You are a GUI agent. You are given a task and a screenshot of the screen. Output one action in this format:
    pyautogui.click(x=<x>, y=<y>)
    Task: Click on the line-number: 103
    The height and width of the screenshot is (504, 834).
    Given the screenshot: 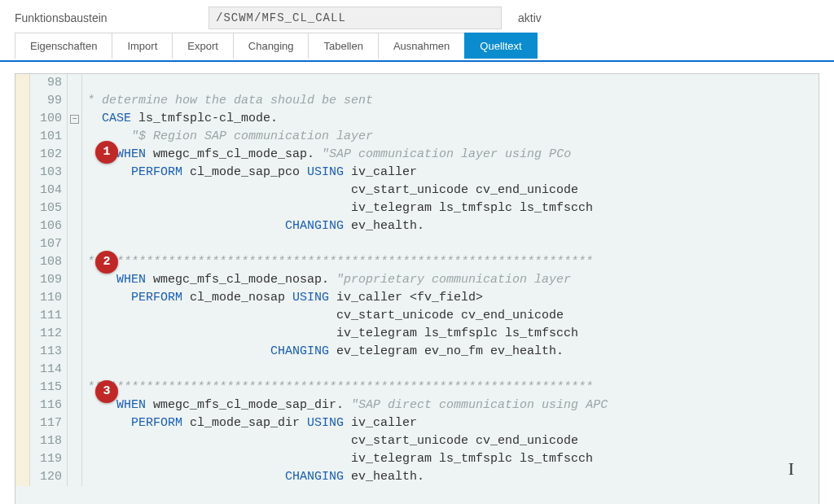 What is the action you would take?
    pyautogui.click(x=46, y=173)
    